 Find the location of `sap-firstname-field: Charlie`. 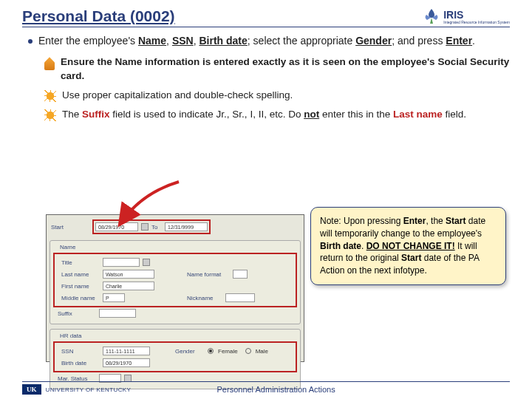

sap-firstname-field: Charlie is located at coordinates (129, 286).